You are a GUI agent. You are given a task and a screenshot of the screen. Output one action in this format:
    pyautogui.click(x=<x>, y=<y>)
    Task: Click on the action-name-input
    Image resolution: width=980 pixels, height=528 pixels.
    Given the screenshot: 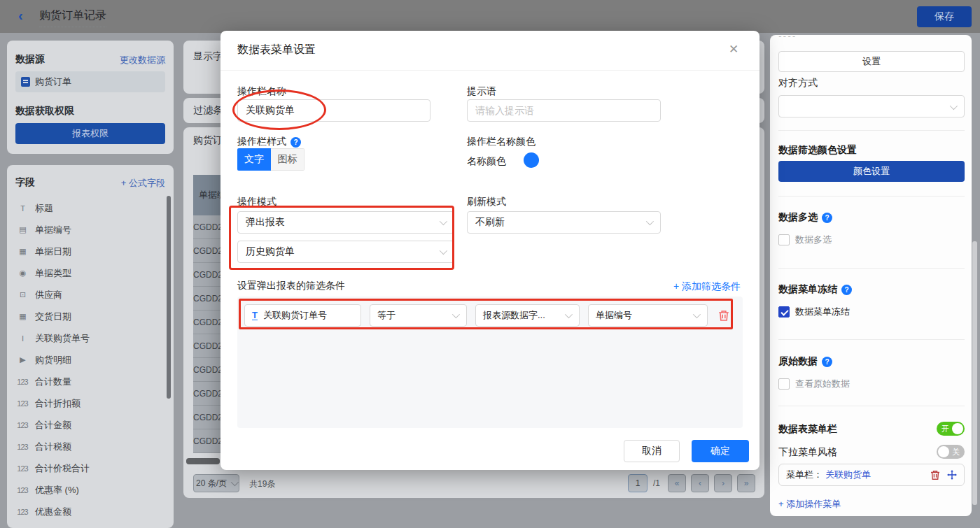 What is the action you would take?
    pyautogui.click(x=334, y=110)
    